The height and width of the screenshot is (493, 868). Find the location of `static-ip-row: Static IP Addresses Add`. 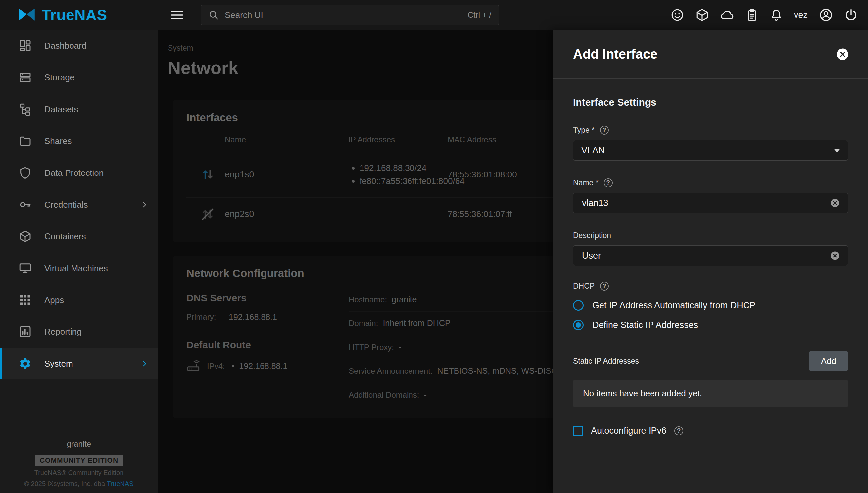

static-ip-row: Static IP Addresses Add is located at coordinates (711, 361).